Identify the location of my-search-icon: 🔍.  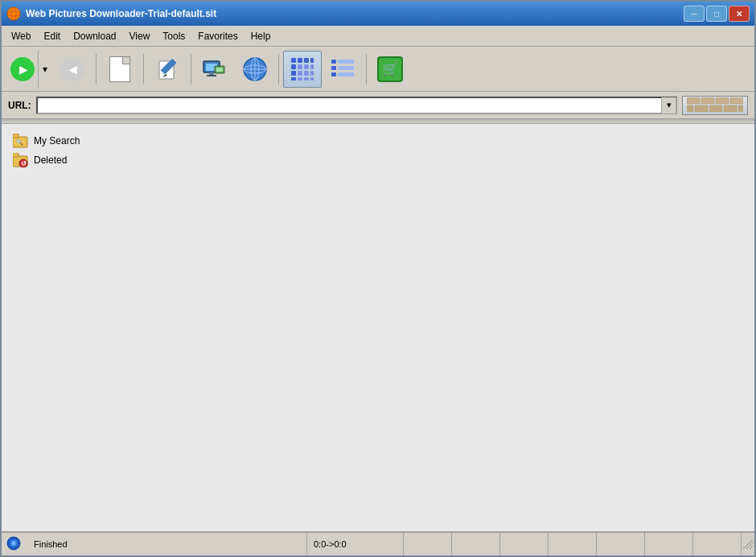
(21, 141).